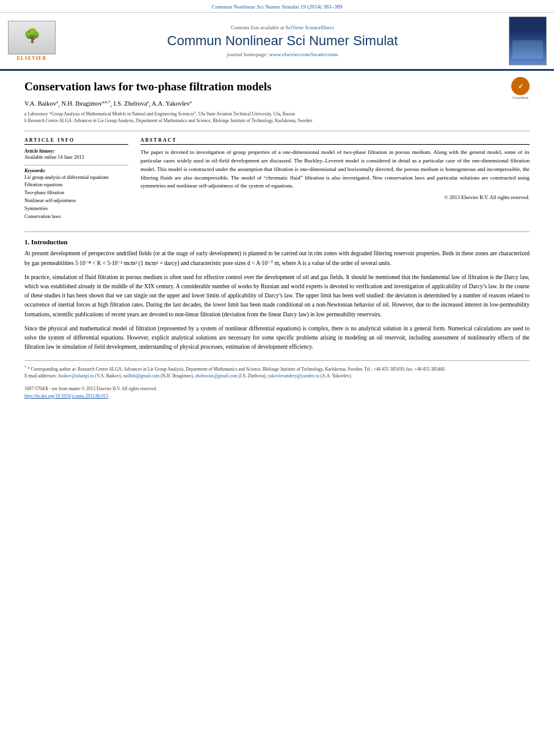 The height and width of the screenshot is (756, 554). Describe the element at coordinates (277, 369) in the screenshot. I see `footnote-corresponding: * * Corresponding author at: Research Ce…` at that location.